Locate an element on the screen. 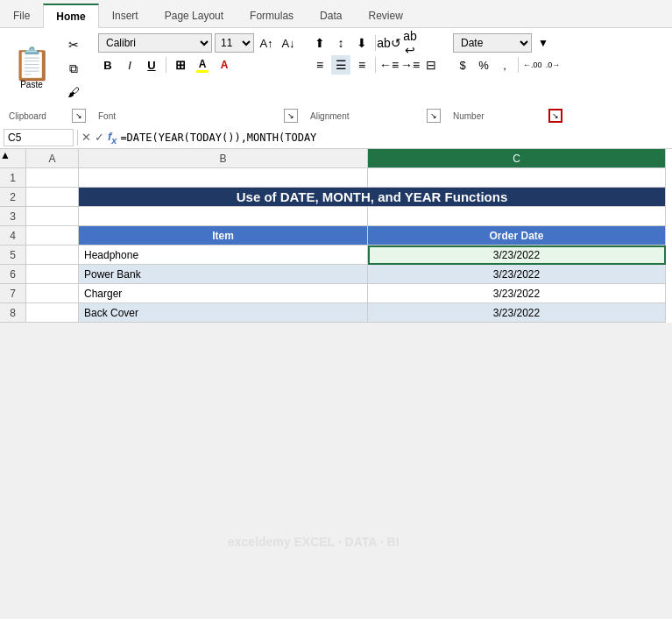 The height and width of the screenshot is (619, 672). clipboard-dialog-launcher: ↘ is located at coordinates (79, 116).